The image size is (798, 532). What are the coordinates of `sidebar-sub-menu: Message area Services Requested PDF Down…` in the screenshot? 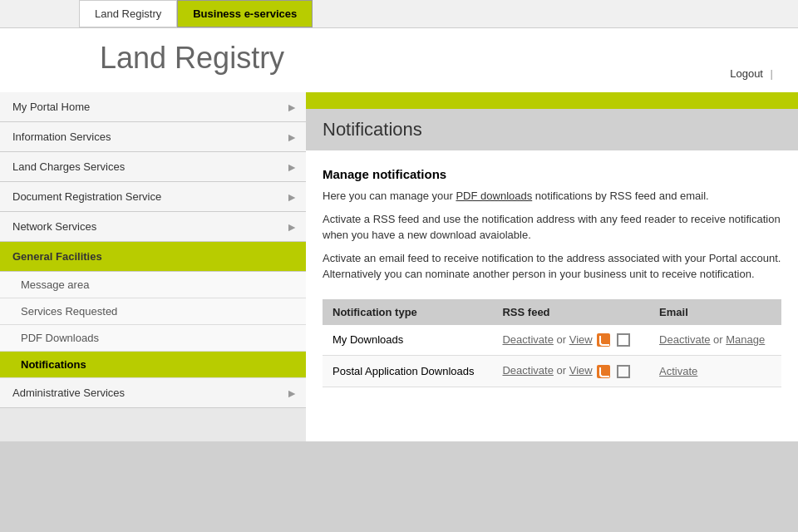 It's located at (153, 325).